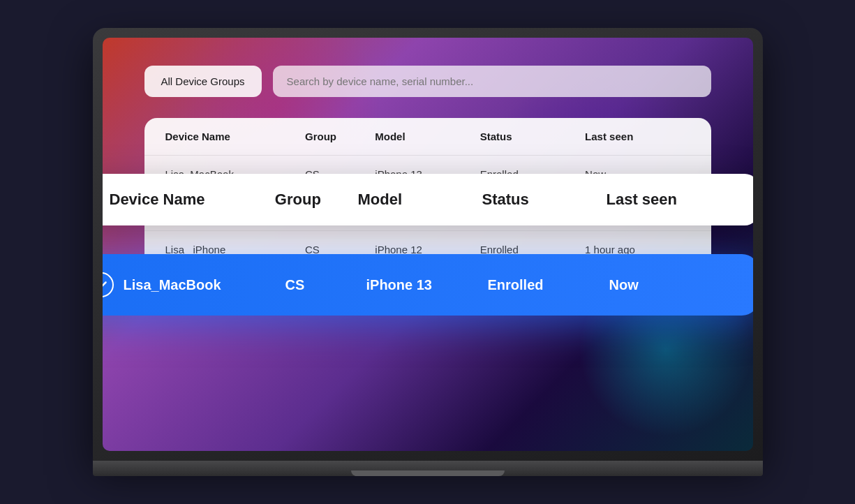 This screenshot has height=504, width=855. Describe the element at coordinates (428, 137) in the screenshot. I see `table-header-row: Device Name Group Model Status Last seen` at that location.